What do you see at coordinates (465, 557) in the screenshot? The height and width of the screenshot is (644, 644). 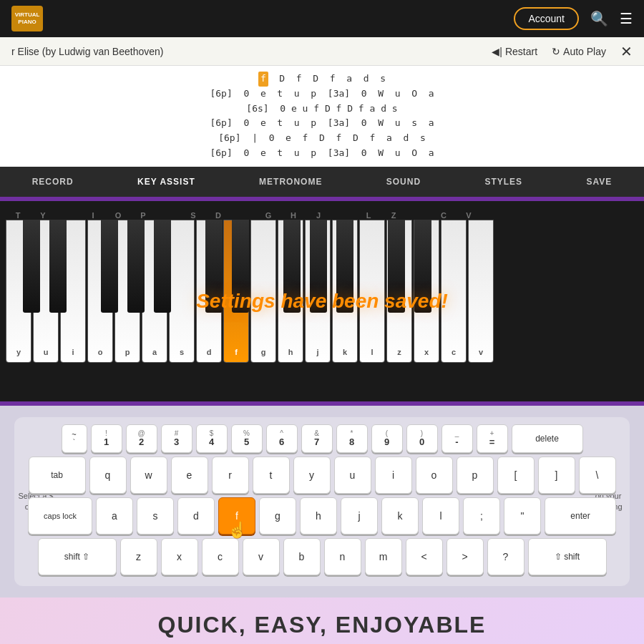 I see `key-greater: >` at bounding box center [465, 557].